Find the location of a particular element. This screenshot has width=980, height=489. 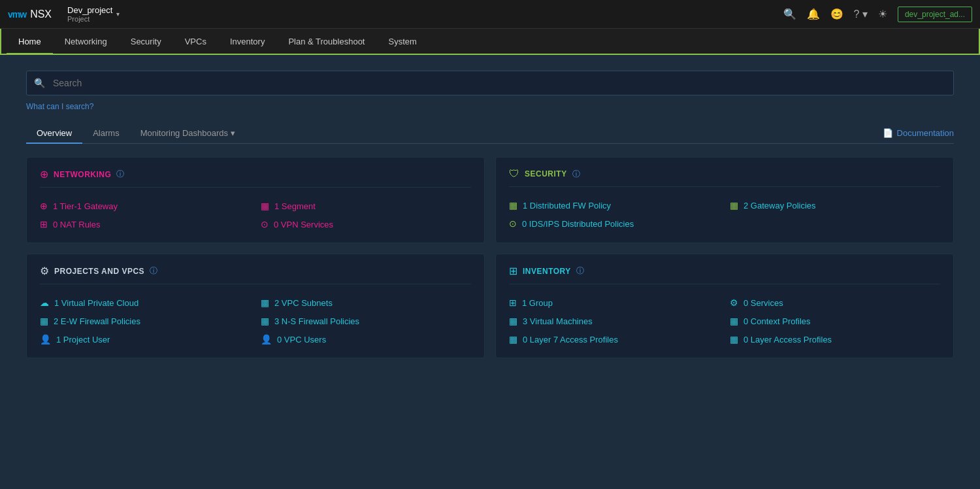

list-item: 👤 0 VPC Users is located at coordinates (366, 339).